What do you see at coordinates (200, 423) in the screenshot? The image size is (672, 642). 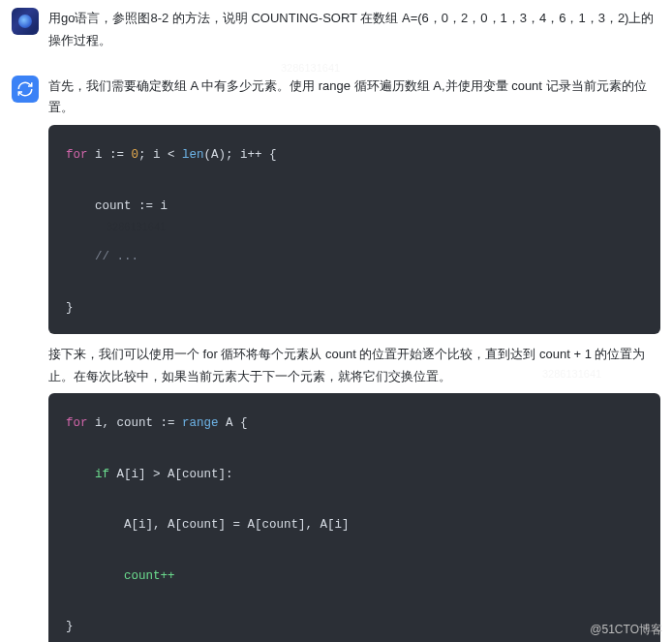 I see `kw-range: range` at bounding box center [200, 423].